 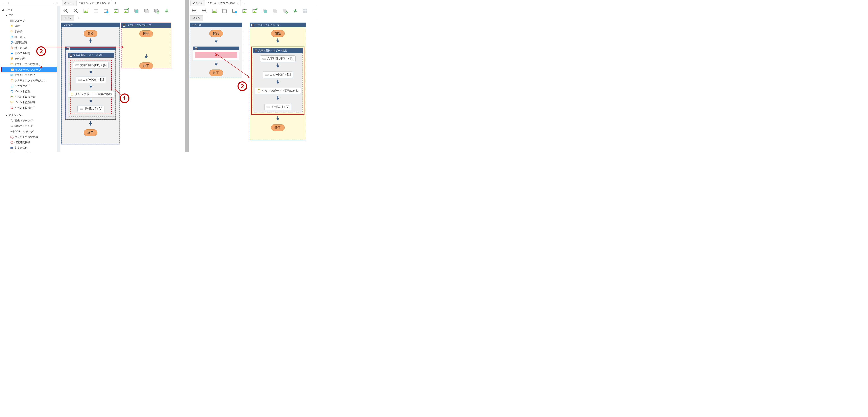 What do you see at coordinates (29, 26) in the screenshot?
I see `tree-item-branch: 分岐` at bounding box center [29, 26].